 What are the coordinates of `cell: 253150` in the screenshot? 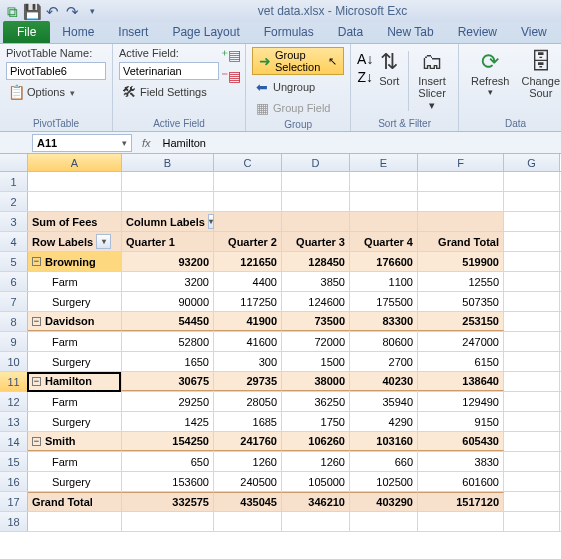 It's located at (461, 322).